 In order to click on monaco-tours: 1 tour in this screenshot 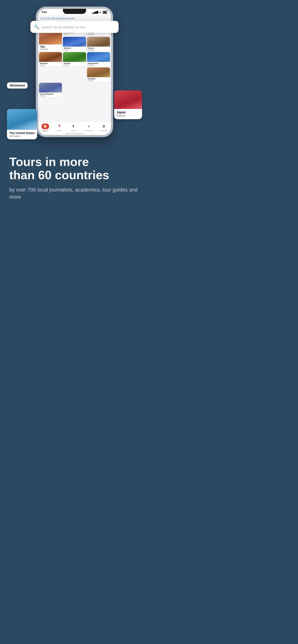, I will do `click(74, 50)`.